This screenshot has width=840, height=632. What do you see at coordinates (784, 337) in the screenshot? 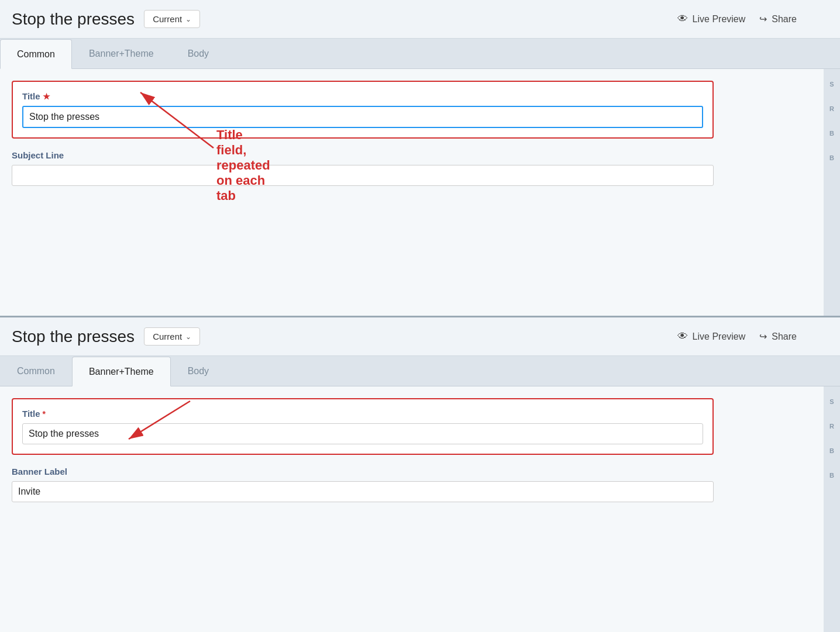
I see `share-label-bottom: Share` at bounding box center [784, 337].